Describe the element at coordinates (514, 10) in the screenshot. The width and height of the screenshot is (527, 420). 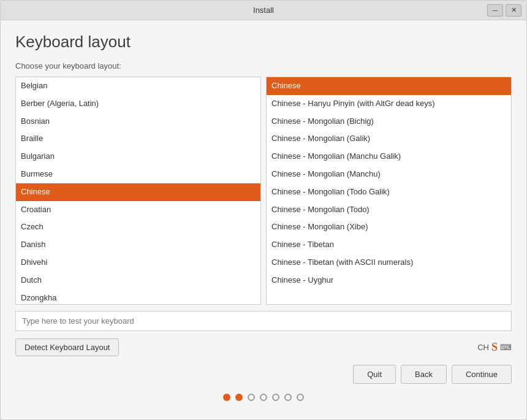
I see `close-button: ✕` at that location.